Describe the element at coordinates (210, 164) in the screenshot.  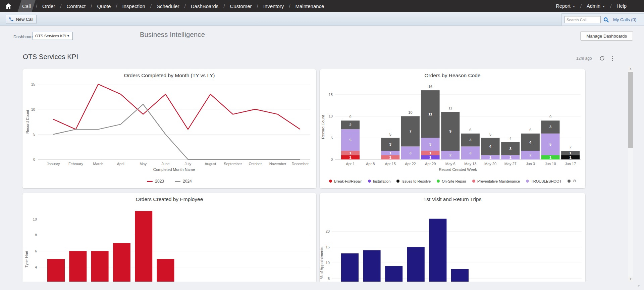
I see `x-tick-label: August` at that location.